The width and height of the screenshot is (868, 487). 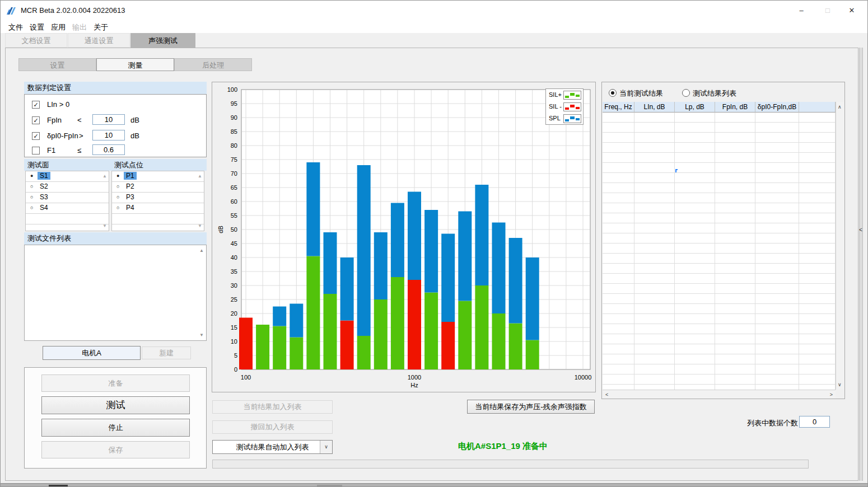 I want to click on prepare-button: 准备, so click(x=115, y=383).